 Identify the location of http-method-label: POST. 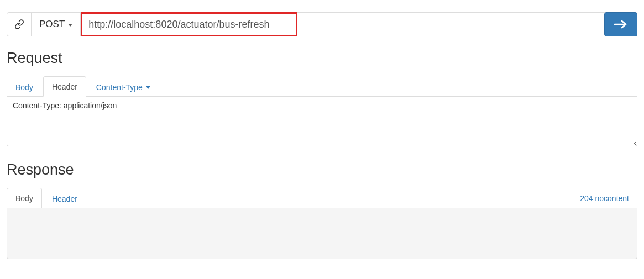
(52, 24).